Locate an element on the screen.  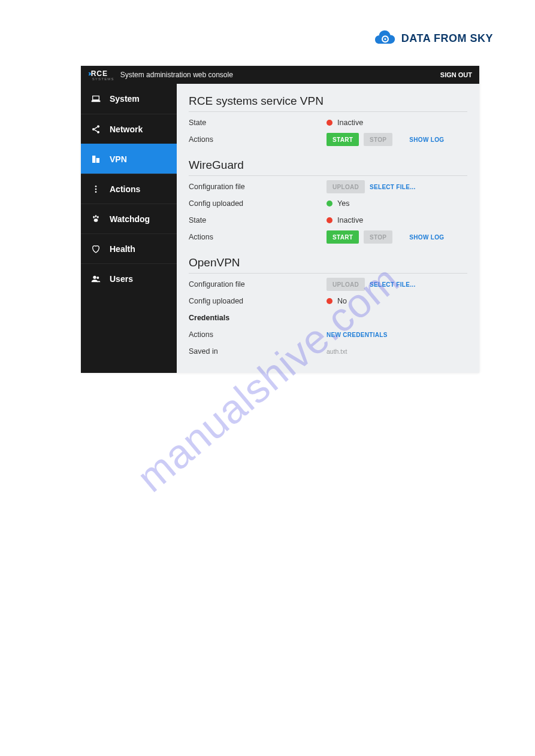
sidebar-item-network: Network is located at coordinates (129, 129).